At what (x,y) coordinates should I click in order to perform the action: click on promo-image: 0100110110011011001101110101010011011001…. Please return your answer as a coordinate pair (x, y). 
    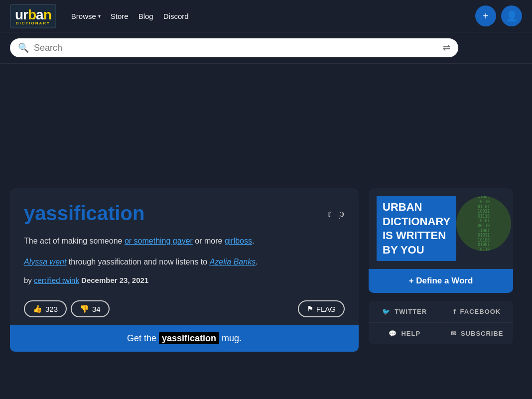
    Looking at the image, I should click on (484, 224).